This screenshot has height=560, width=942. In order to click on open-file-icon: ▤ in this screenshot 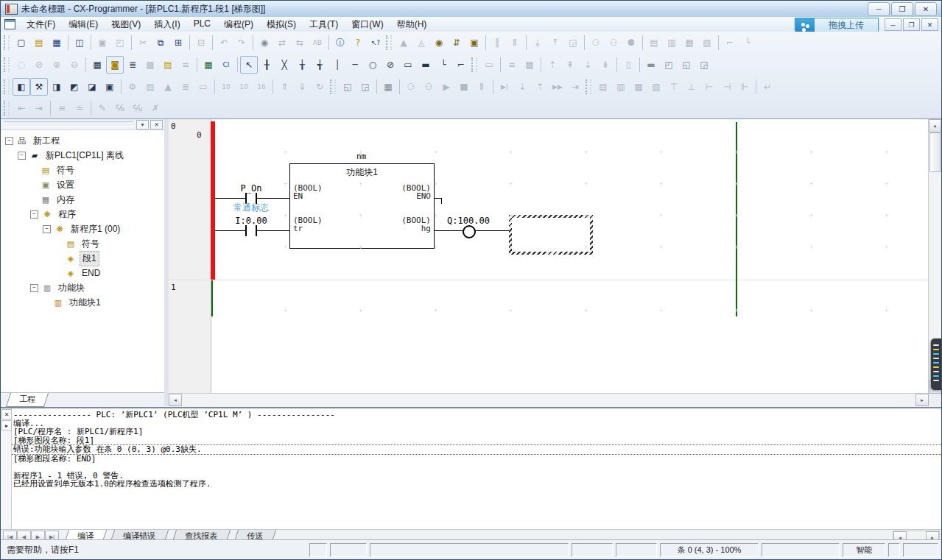, I will do `click(39, 43)`.